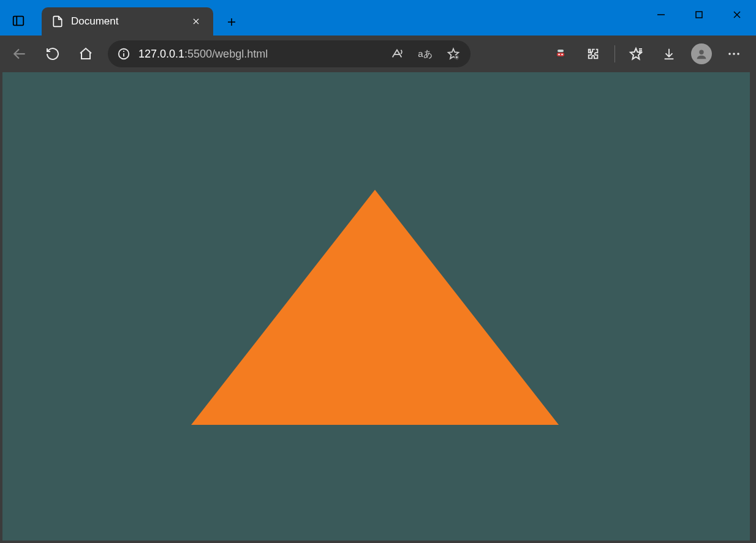  What do you see at coordinates (289, 54) in the screenshot?
I see `address-bar: 127.0.0.1:5500/webgl.html aあ` at bounding box center [289, 54].